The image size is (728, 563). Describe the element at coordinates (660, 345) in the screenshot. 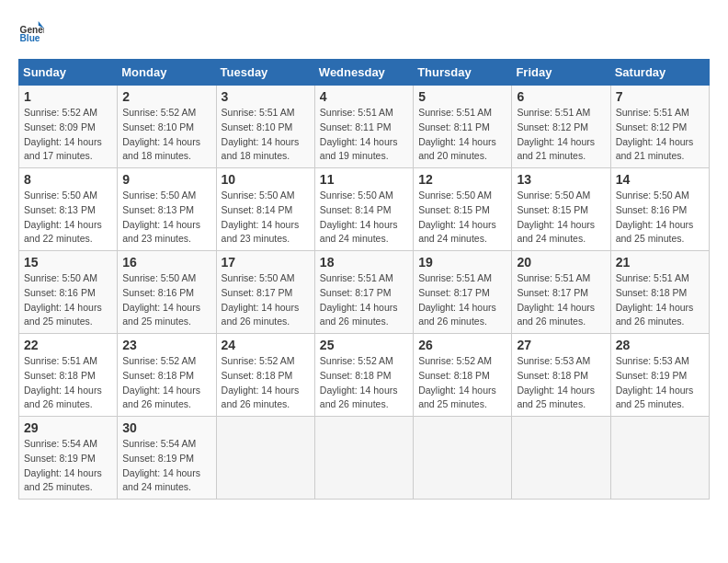

I see `day-number: 28` at that location.